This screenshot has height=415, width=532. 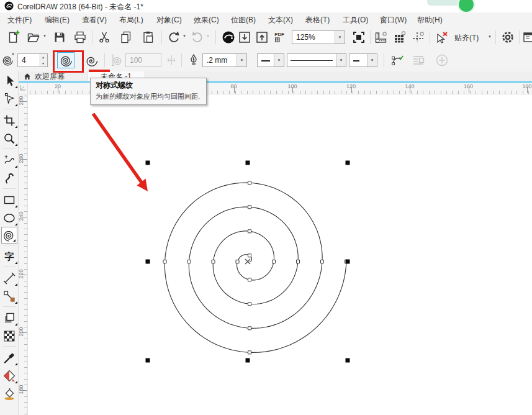 I want to click on tool-text: 字, so click(x=9, y=256).